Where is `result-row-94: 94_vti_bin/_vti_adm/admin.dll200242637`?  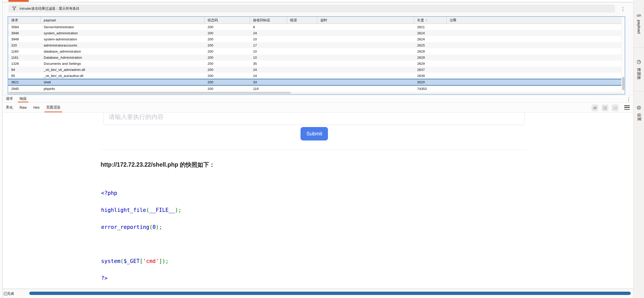 result-row-94: 94_vti_bin/_vti_adm/admin.dll200242637 is located at coordinates (315, 70).